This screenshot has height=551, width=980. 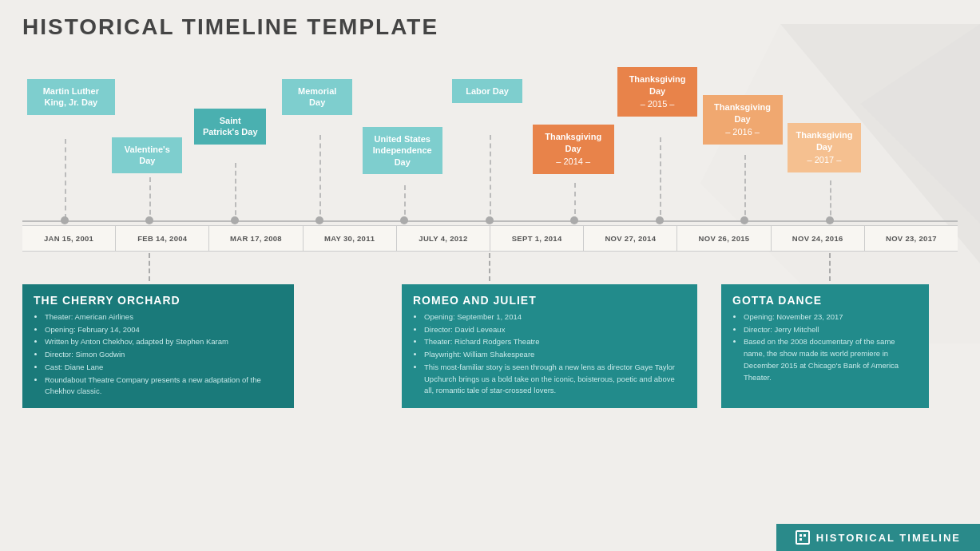 What do you see at coordinates (320, 179) in the screenshot?
I see `dashed-memorial` at bounding box center [320, 179].